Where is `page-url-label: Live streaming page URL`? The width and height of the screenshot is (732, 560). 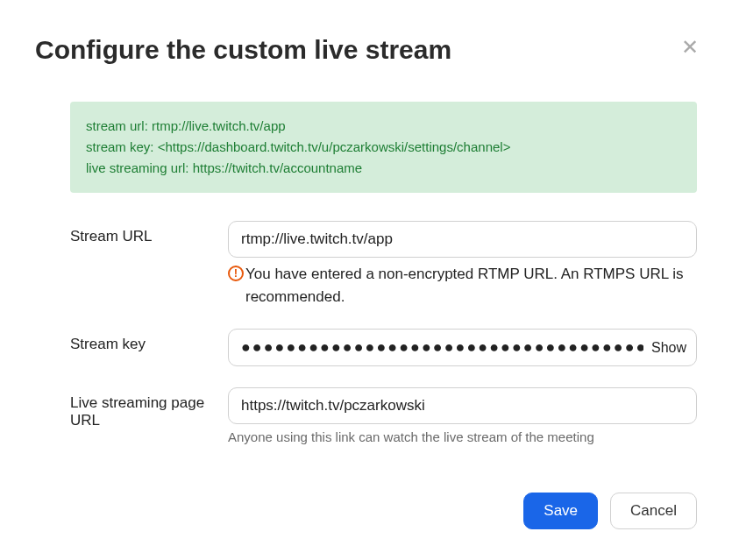
page-url-label: Live streaming page URL is located at coordinates (149, 415).